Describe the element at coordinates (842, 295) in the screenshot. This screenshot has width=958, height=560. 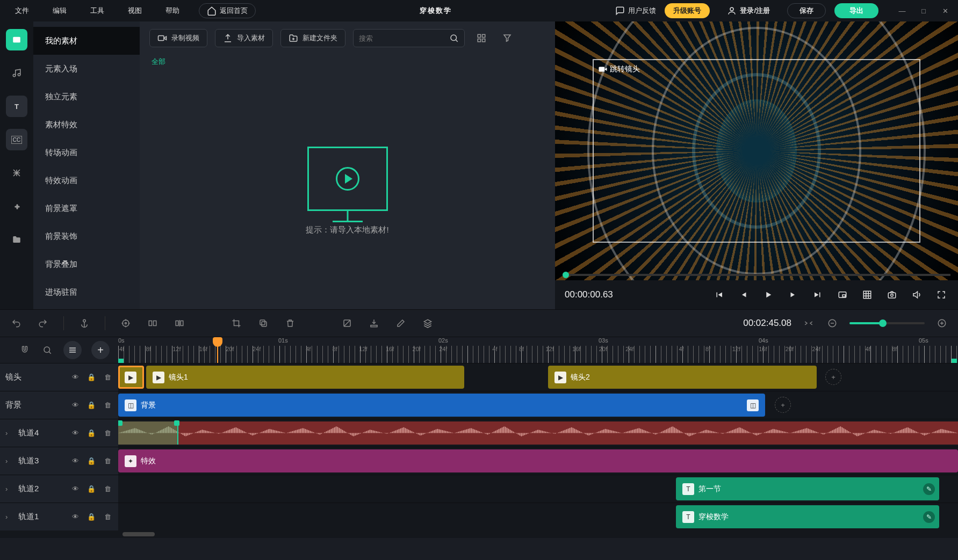
I see `pip-button` at that location.